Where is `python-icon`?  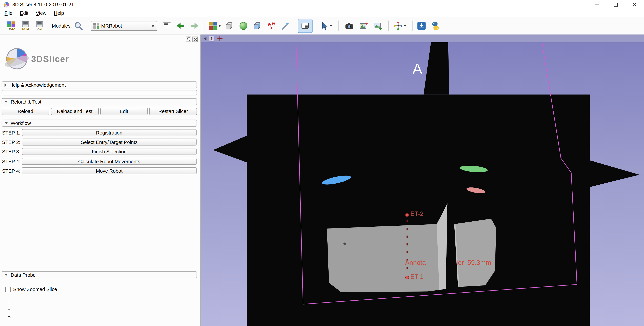
python-icon is located at coordinates (436, 26).